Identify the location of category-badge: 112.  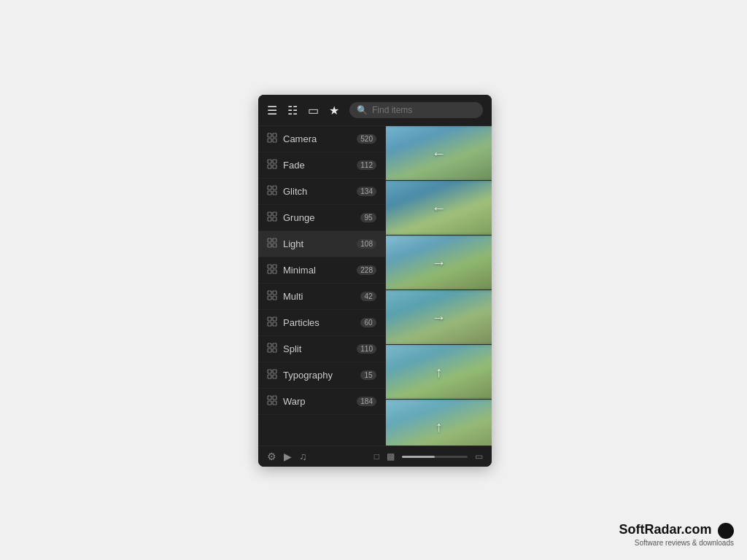
(366, 165).